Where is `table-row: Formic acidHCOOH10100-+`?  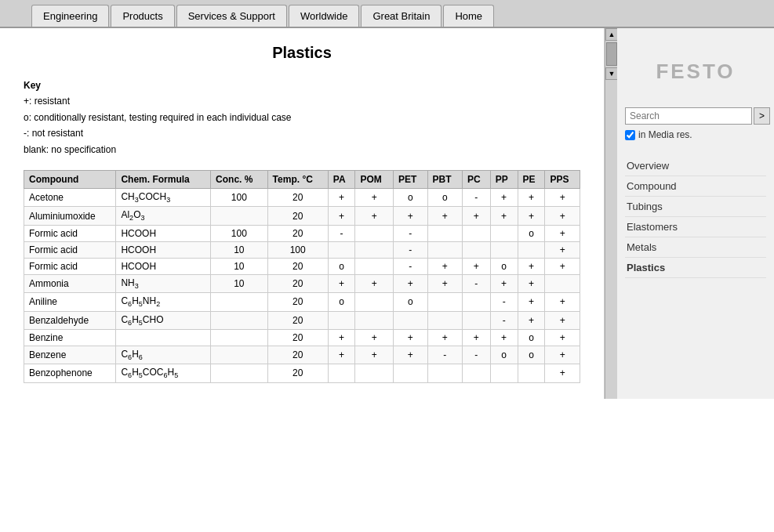
table-row: Formic acidHCOOH10100-+ is located at coordinates (303, 249).